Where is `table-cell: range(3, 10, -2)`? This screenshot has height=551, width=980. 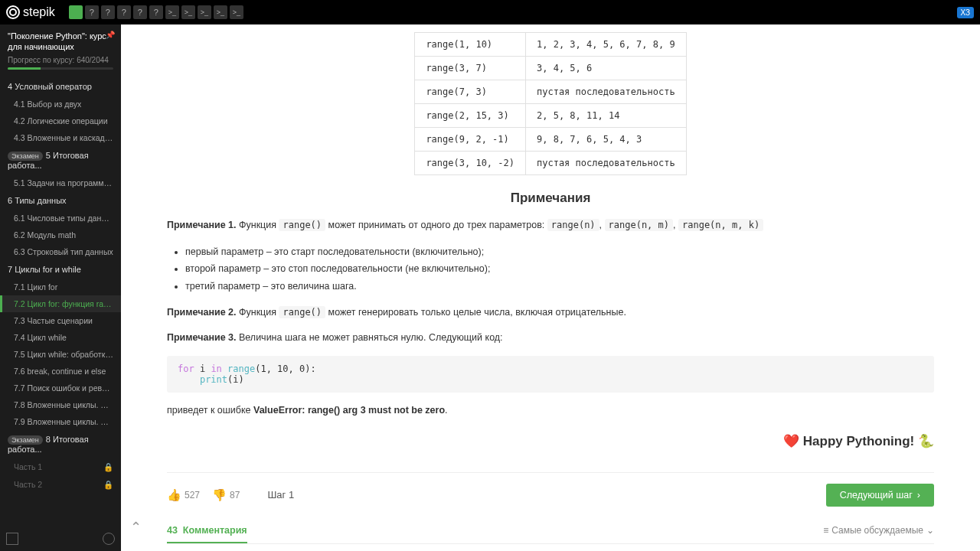 table-cell: range(3, 10, -2) is located at coordinates (470, 164).